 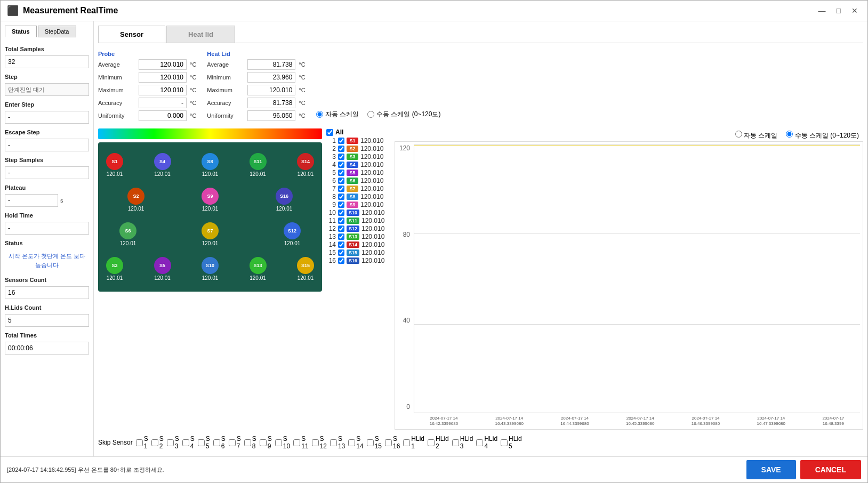 What do you see at coordinates (404, 114) in the screenshot?
I see `probe-scale-manual-label: 수동 스케일 (0~120도)` at bounding box center [404, 114].